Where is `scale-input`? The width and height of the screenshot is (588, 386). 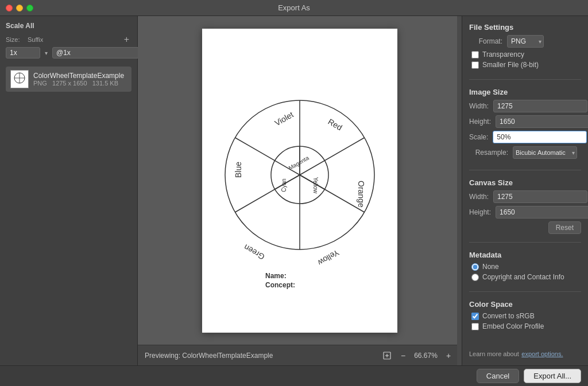 scale-input is located at coordinates (23, 53).